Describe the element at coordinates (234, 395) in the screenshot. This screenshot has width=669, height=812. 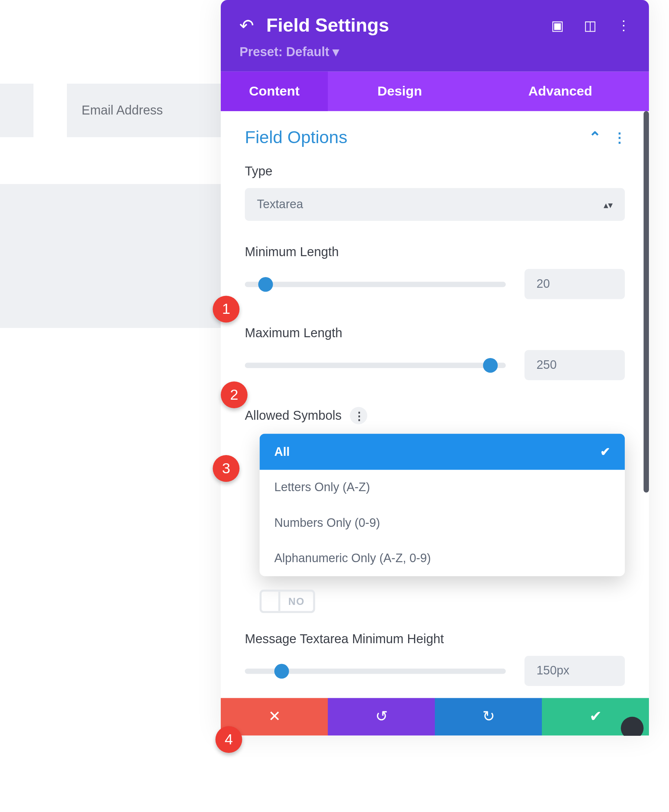
I see `annotation-2: 2` at that location.